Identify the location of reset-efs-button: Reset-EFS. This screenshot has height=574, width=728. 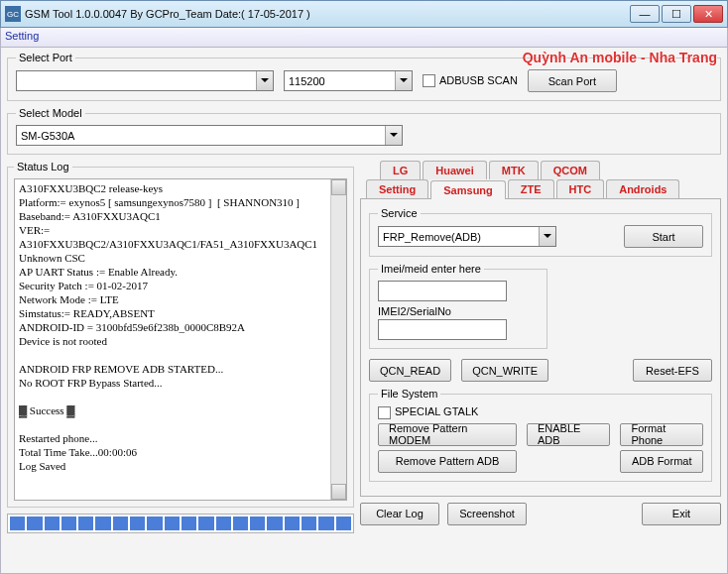
(672, 371).